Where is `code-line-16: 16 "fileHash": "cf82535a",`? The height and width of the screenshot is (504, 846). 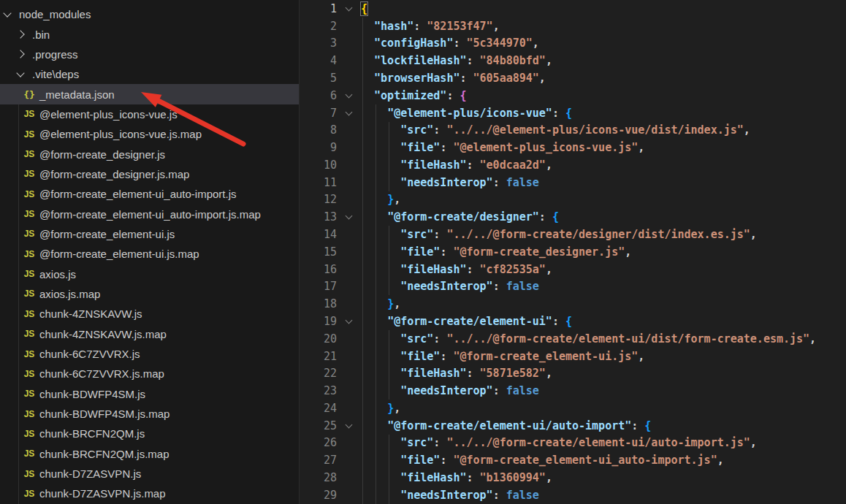 code-line-16: 16 "fileHash": "cf82535a", is located at coordinates (573, 270).